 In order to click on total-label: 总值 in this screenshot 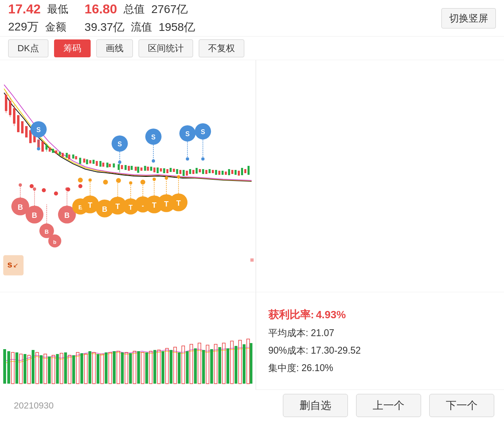, I will do `click(134, 9)`.